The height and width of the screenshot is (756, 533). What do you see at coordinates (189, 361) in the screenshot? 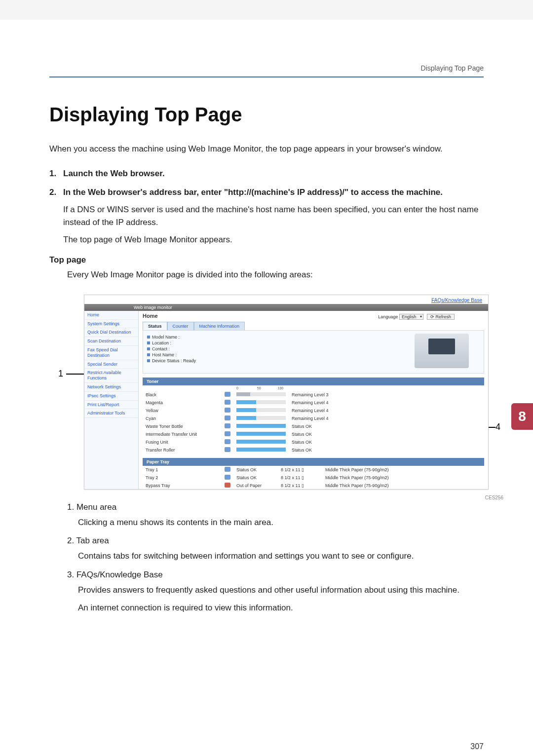
I see `device-status-value: : Ready` at bounding box center [189, 361].